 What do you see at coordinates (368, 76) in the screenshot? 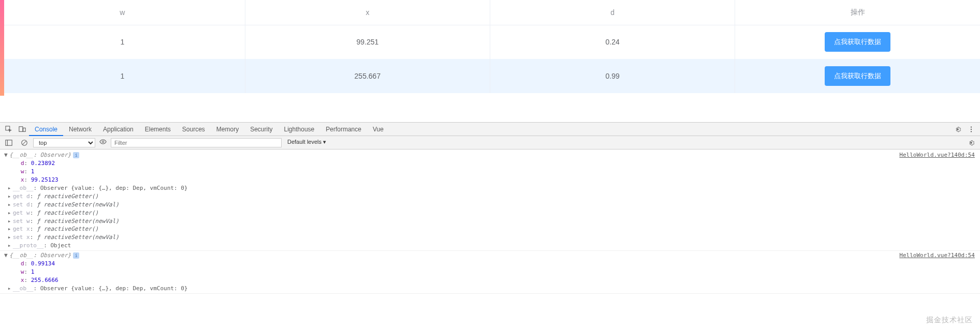
I see `cell-x: 255.667` at bounding box center [368, 76].